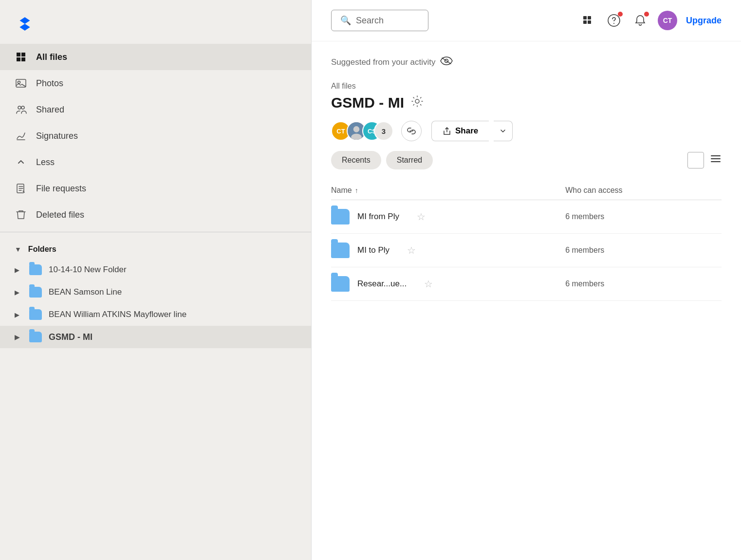 The image size is (741, 560). What do you see at coordinates (21, 110) in the screenshot?
I see `shared-icon` at bounding box center [21, 110].